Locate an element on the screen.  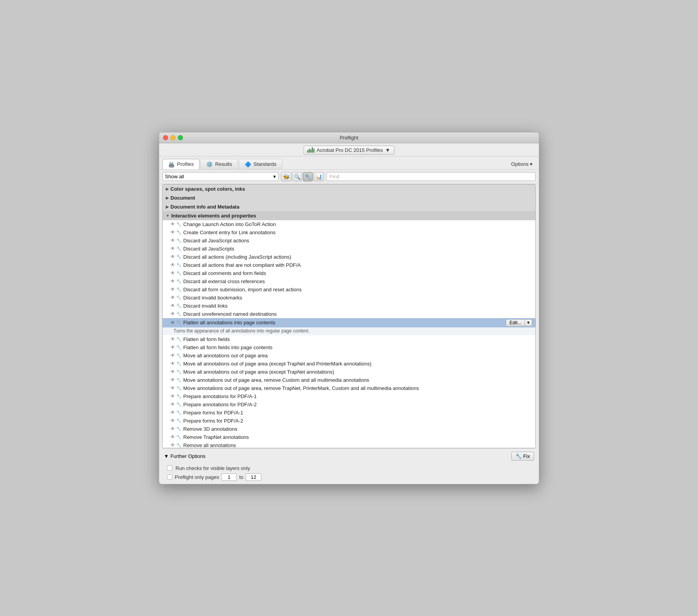
list-item-selected: 👁 🔧 Flatten all annotations into page co… is located at coordinates (349, 323).